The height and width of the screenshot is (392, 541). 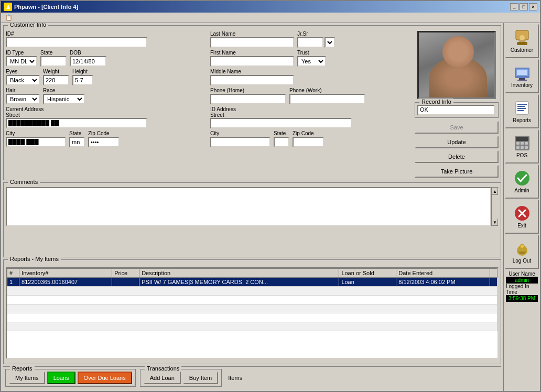 What do you see at coordinates (107, 128) in the screenshot?
I see `address-section: Current Address Street City Stat` at bounding box center [107, 128].